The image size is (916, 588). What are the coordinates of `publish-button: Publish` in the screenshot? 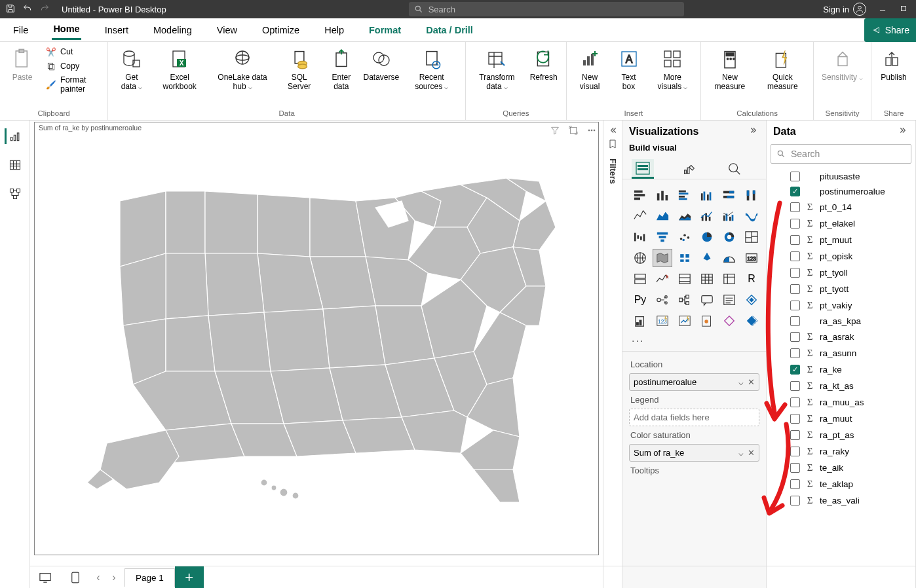 It's located at (894, 64).